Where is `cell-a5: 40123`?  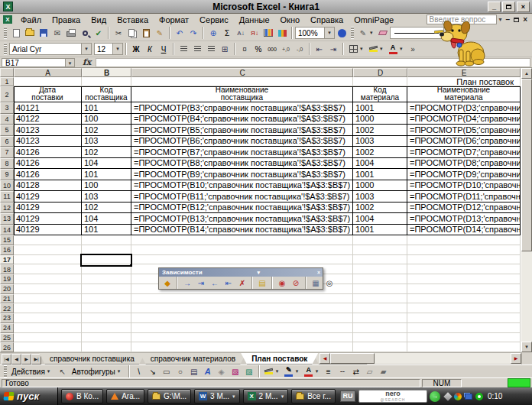
cell-a5: 40123 is located at coordinates (47, 130).